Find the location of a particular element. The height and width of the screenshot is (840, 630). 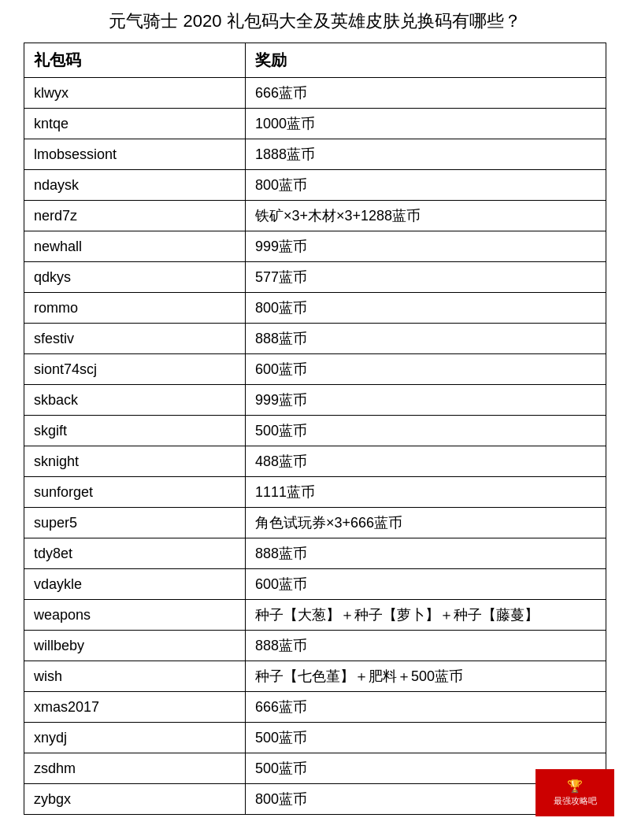

table-cell-code: wish is located at coordinates (135, 677).